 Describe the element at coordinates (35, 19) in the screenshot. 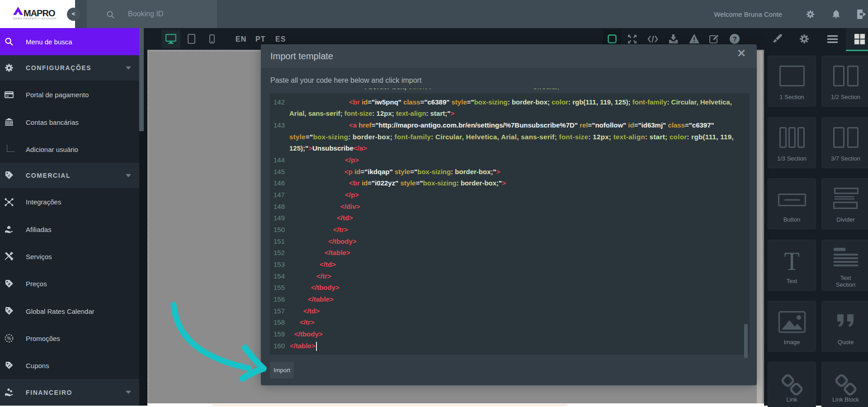

I see `svg-text: DEMO PROPERTY MANAGER` at that location.